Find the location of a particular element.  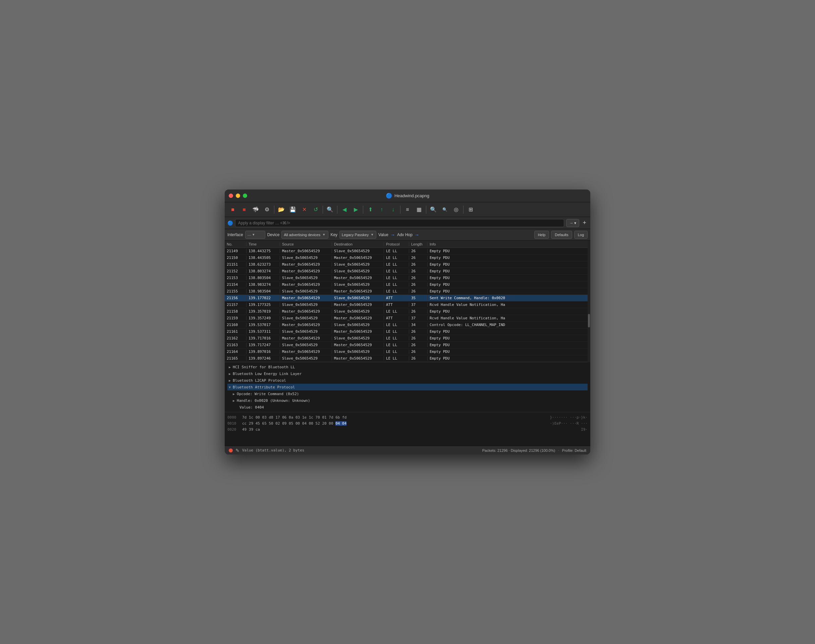

stats-button: ⊞ is located at coordinates (470, 210).